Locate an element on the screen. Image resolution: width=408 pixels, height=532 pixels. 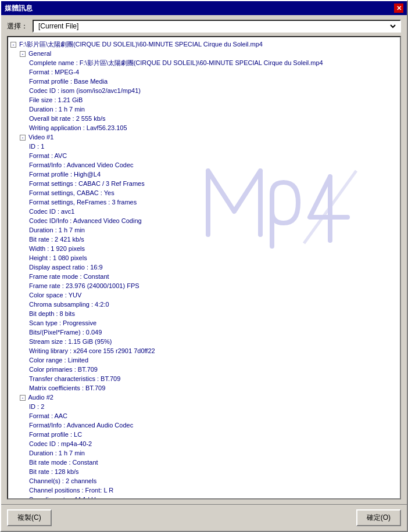
audio-item-7: Bit rate : 128 kb/s is located at coordinates (204, 472).